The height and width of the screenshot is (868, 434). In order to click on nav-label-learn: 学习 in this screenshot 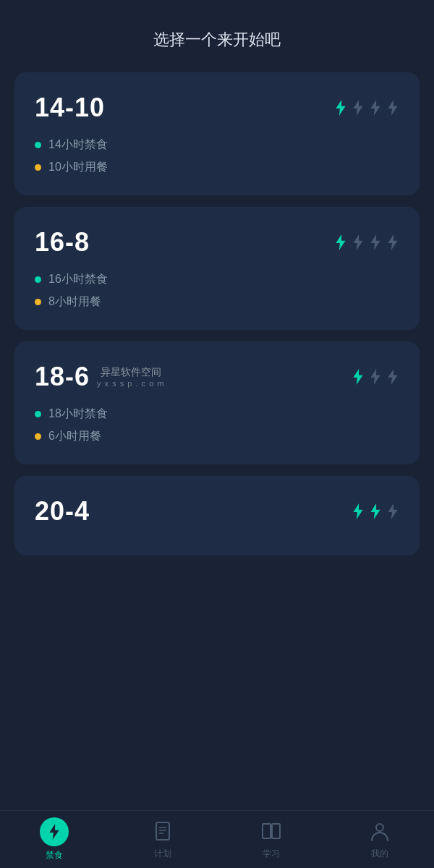, I will do `click(271, 854)`.